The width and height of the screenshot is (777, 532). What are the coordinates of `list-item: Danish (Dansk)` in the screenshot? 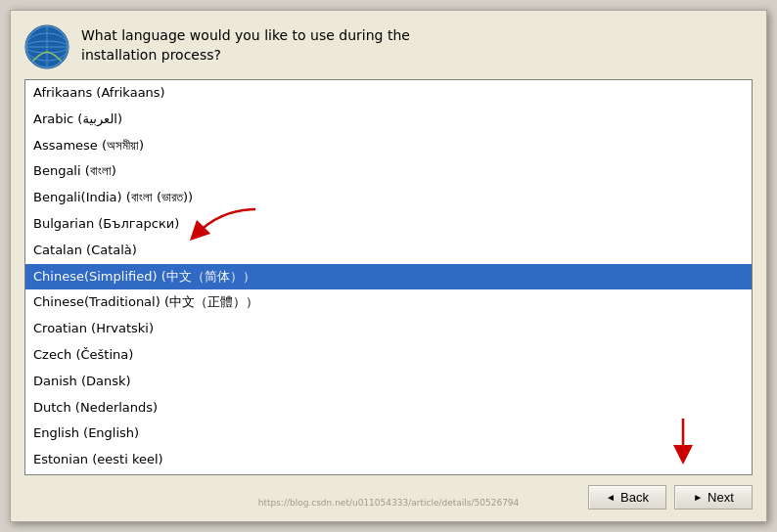 It's located at (388, 381).